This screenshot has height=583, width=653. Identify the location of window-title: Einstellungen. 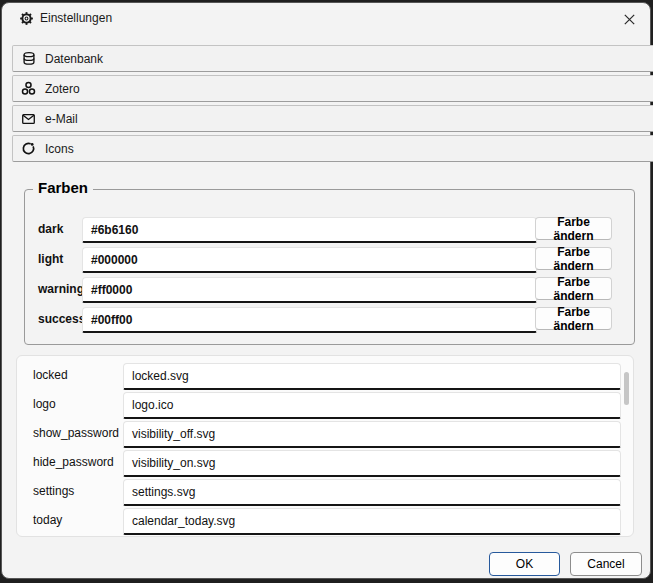
(76, 18).